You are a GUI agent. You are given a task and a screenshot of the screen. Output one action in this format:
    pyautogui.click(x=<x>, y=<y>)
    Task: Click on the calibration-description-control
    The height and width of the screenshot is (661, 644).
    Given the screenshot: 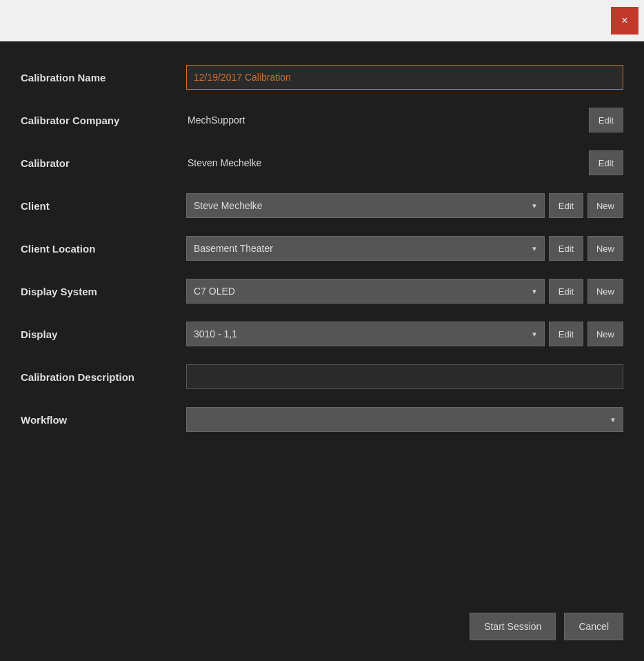 What is the action you would take?
    pyautogui.click(x=405, y=377)
    